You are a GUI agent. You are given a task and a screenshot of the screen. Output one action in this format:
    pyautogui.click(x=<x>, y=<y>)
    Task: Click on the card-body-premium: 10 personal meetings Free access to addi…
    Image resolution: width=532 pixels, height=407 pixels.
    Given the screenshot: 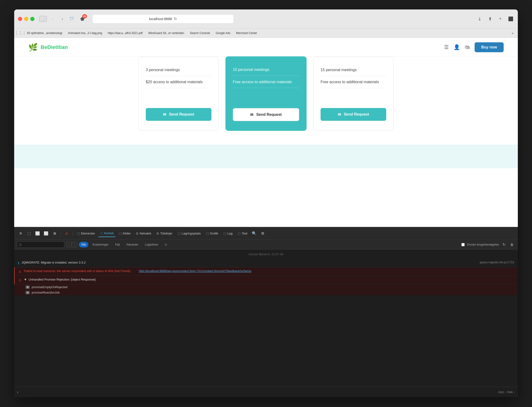 What is the action you would take?
    pyautogui.click(x=266, y=94)
    